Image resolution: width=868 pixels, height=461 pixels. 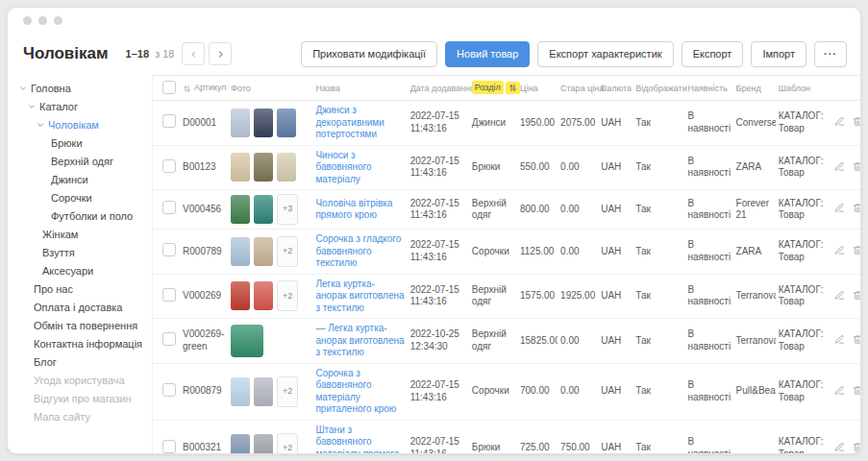 What do you see at coordinates (80, 271) in the screenshot?
I see `sidebar-item-10: Аксесуари` at bounding box center [80, 271].